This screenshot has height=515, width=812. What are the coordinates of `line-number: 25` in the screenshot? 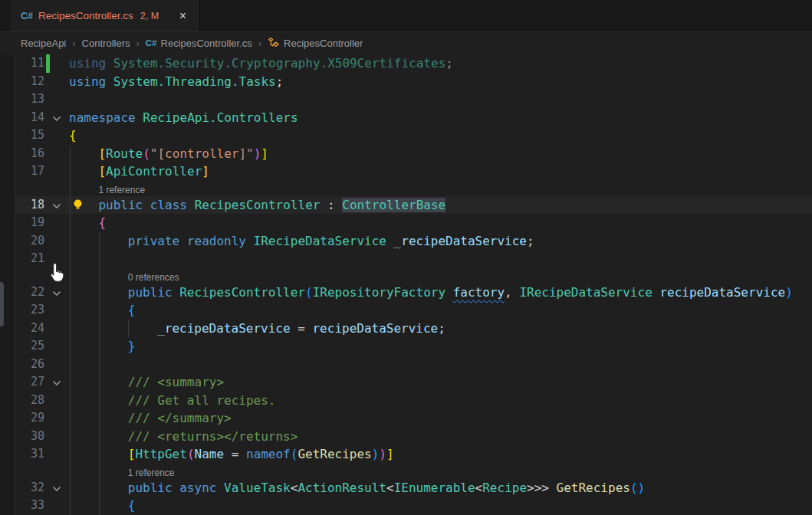 It's located at (30, 346).